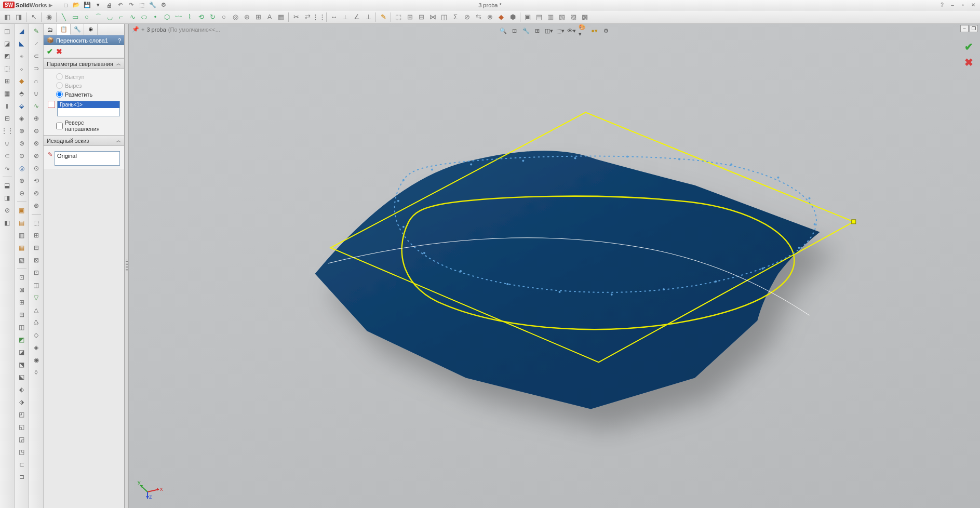 This screenshot has height=508, width=980. I want to click on v-btn: ⟐, so click(22, 56).